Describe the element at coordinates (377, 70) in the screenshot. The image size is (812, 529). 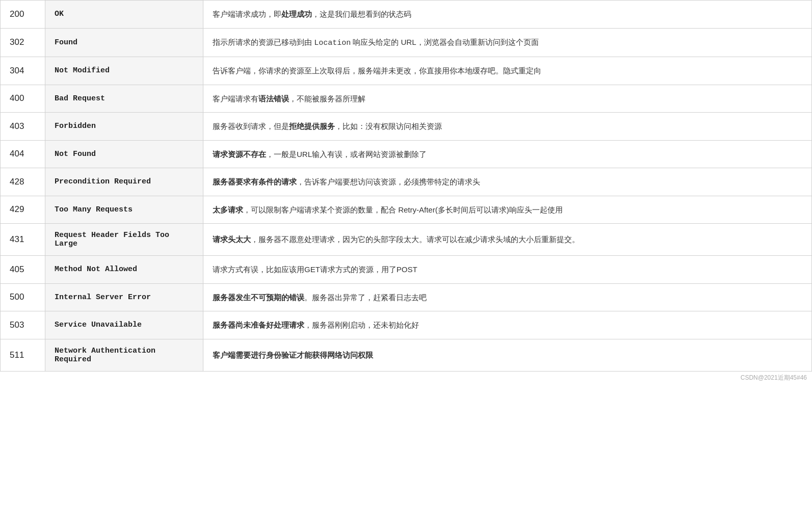
I see `desc-text: 告诉客户端，你请求的资源至上次取得后，服务端并未更改，你直接用你本地缓存吧。隐式…` at that location.